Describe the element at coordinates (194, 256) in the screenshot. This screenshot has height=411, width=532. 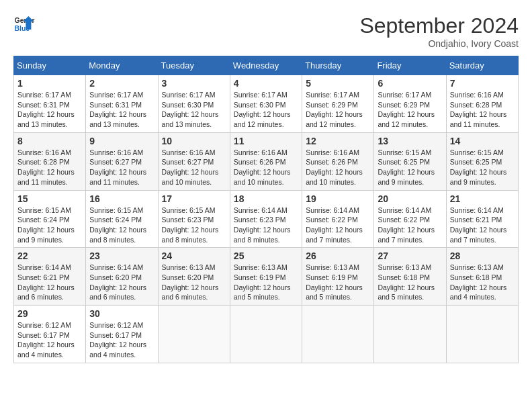
I see `day-number: 24` at that location.